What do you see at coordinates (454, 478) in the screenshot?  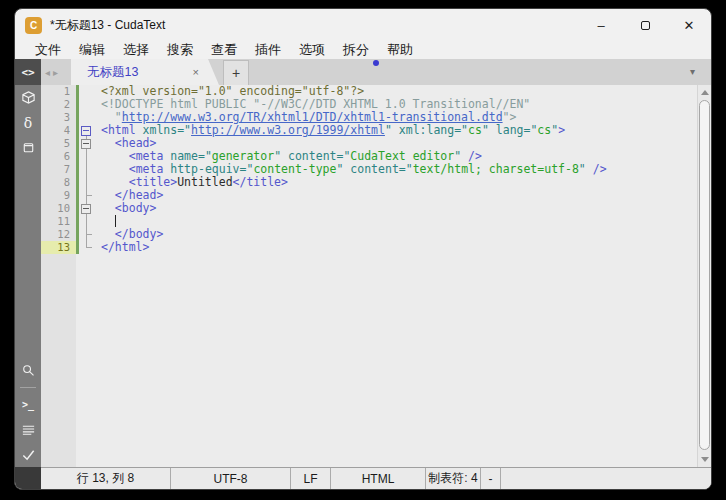 I see `status-tab-size: 制表符: 4` at bounding box center [454, 478].